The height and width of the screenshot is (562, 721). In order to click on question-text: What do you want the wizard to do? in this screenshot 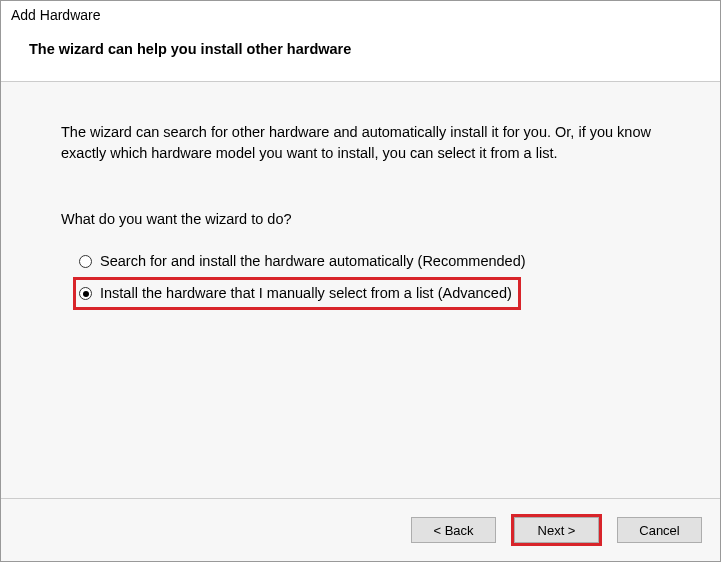, I will do `click(366, 220)`.